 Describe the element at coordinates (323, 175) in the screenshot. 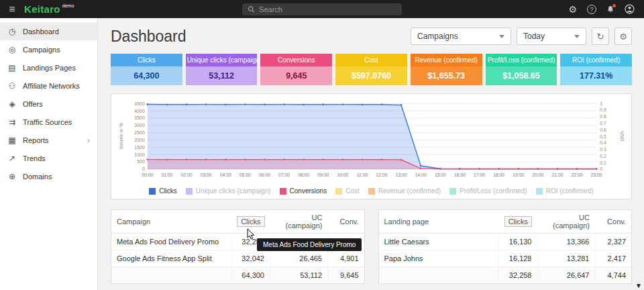

I see `svg-text: 09:00` at that location.